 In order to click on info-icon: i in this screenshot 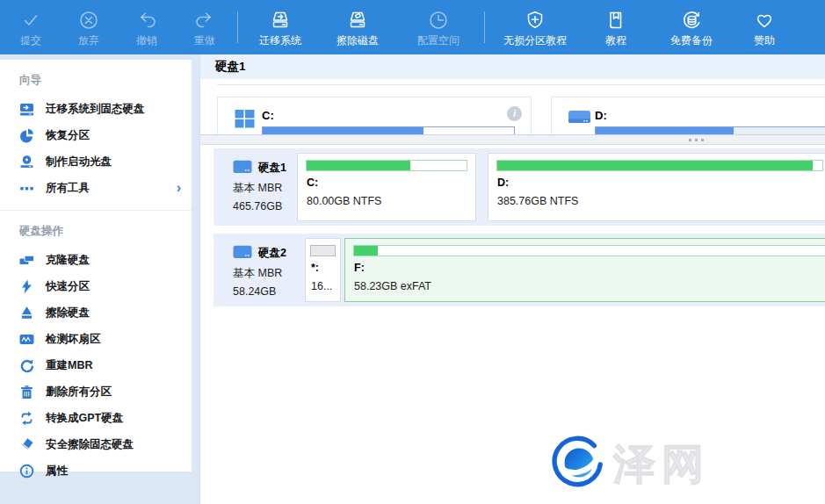, I will do `click(515, 114)`.